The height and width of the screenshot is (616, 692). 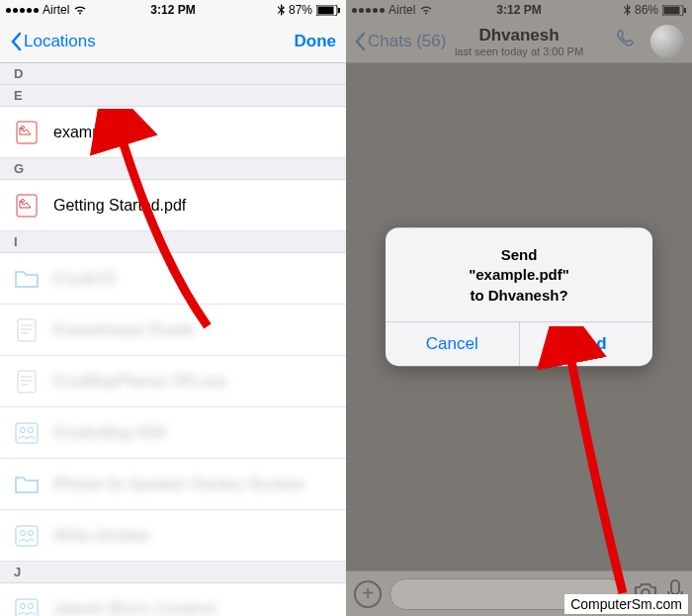 I want to click on chats-back-label: Chats (56), so click(x=407, y=42).